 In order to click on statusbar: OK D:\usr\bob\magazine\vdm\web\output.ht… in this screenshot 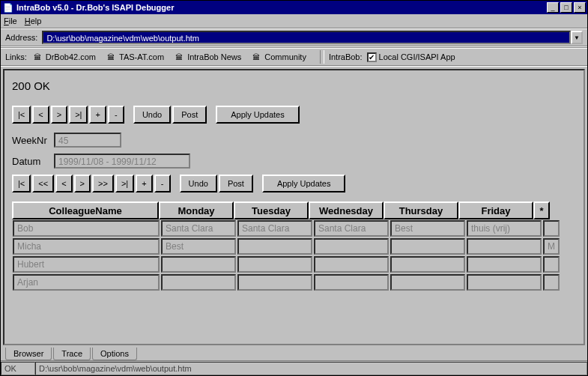, I will do `click(294, 368)`.